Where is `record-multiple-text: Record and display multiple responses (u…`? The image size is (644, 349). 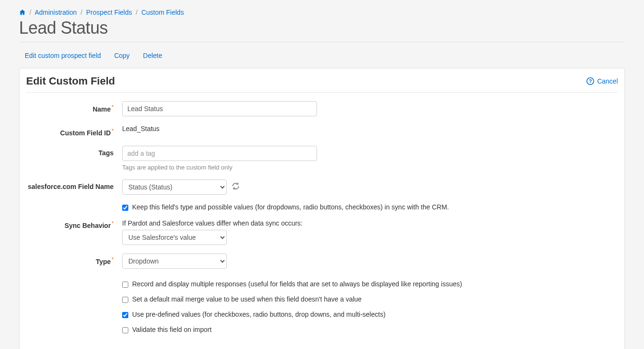
record-multiple-text: Record and display multiple responses (u… is located at coordinates (297, 284).